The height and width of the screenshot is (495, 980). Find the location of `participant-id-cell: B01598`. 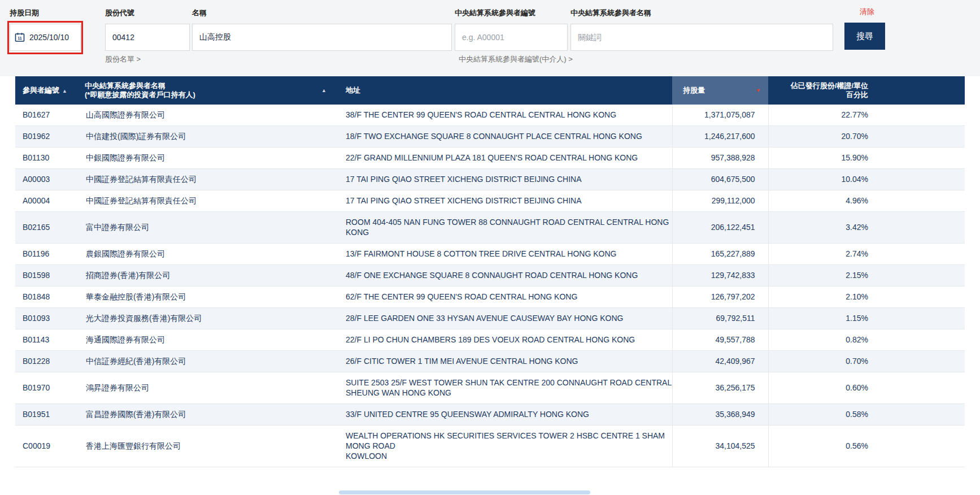

participant-id-cell: B01598 is located at coordinates (50, 276).